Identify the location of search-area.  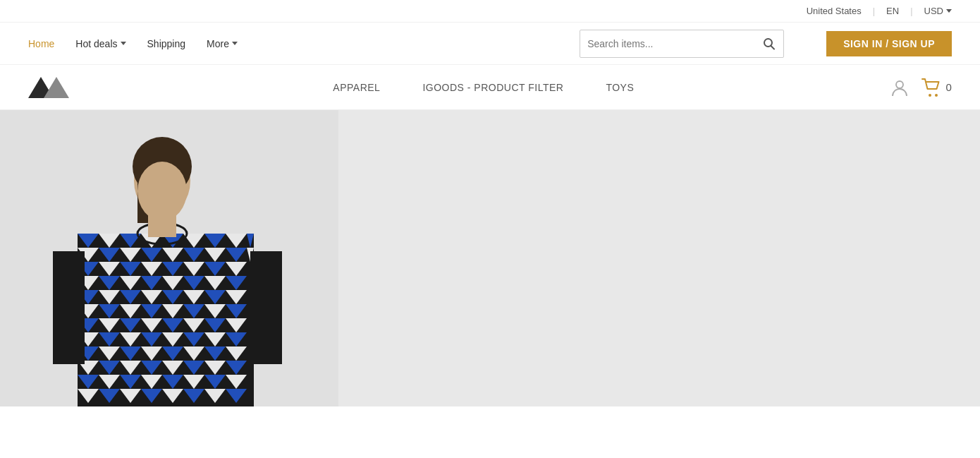
(682, 44).